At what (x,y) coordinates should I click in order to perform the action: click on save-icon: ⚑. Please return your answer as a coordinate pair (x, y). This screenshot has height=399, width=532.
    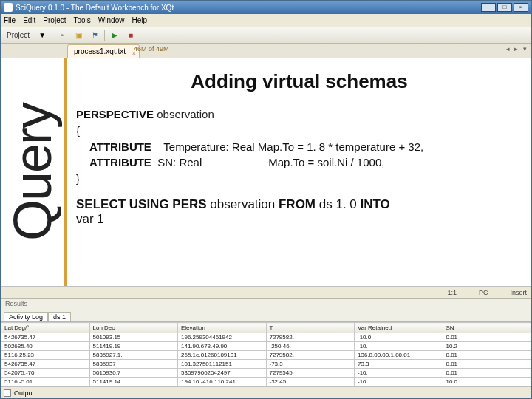
    Looking at the image, I should click on (95, 35).